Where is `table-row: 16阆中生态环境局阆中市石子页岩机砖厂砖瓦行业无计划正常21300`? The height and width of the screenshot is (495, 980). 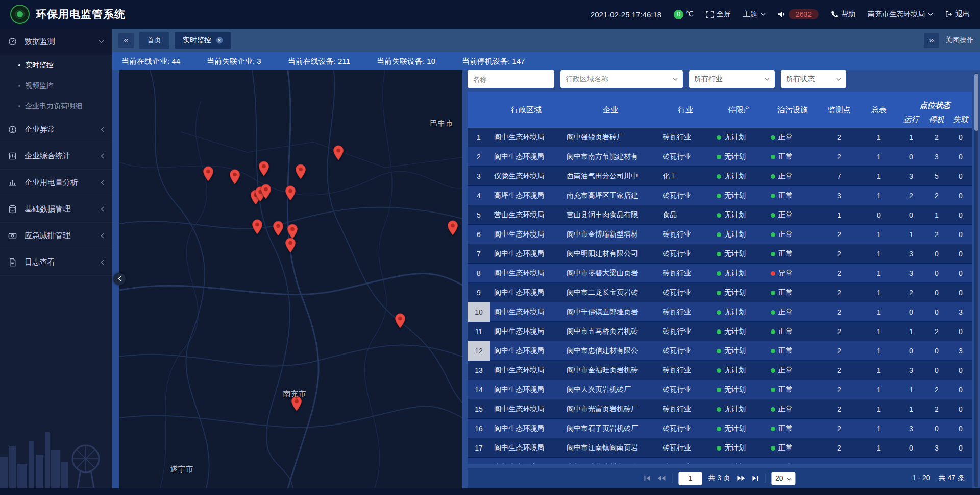
table-row: 16阆中生态环境局阆中市石子页岩机砖厂砖瓦行业无计划正常21300 is located at coordinates (720, 429).